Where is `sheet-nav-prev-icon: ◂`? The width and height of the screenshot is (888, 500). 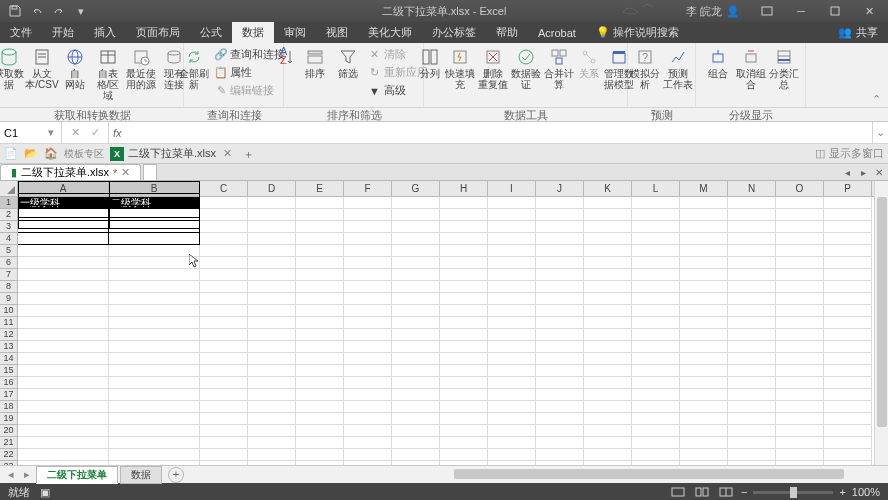
sheet-nav-prev-icon: ◂ is located at coordinates (11, 474).